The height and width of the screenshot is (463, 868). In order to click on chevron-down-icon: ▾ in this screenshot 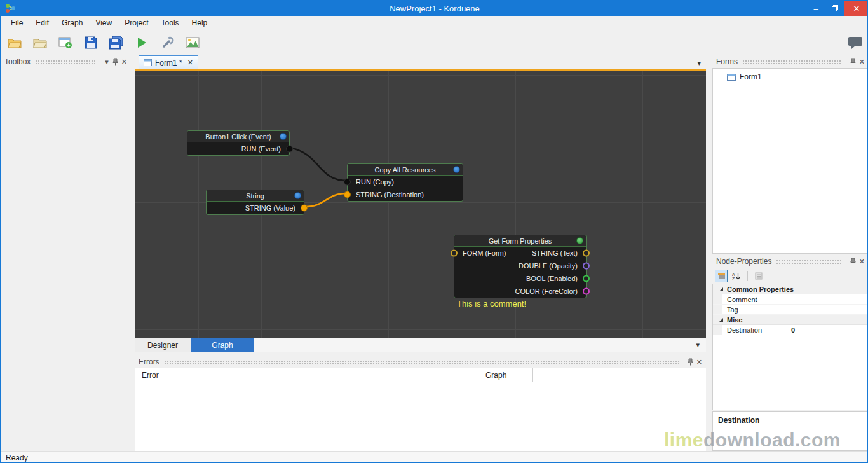, I will do `click(107, 62)`.